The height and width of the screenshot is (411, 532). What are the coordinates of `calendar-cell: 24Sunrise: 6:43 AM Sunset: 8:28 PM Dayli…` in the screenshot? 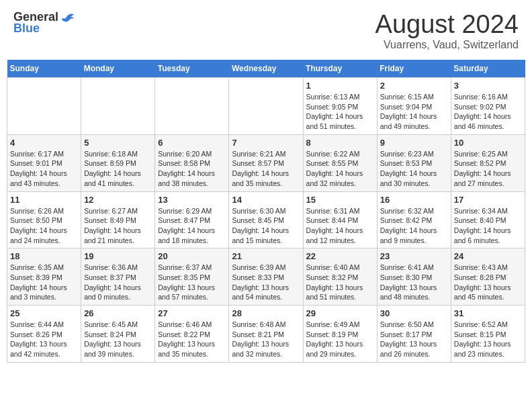 It's located at (488, 277).